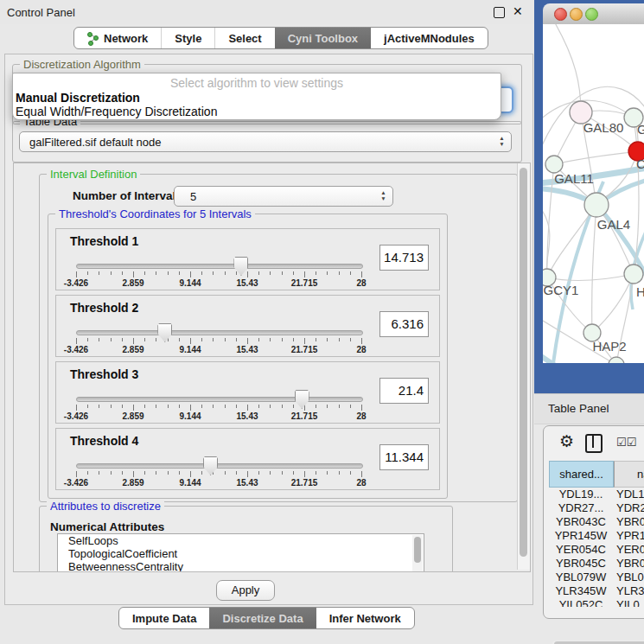  Describe the element at coordinates (593, 522) in the screenshot. I see `table-panel: ⚙ ☑☑ shared... na YDL19...YDL1YDR27...YD…` at that location.